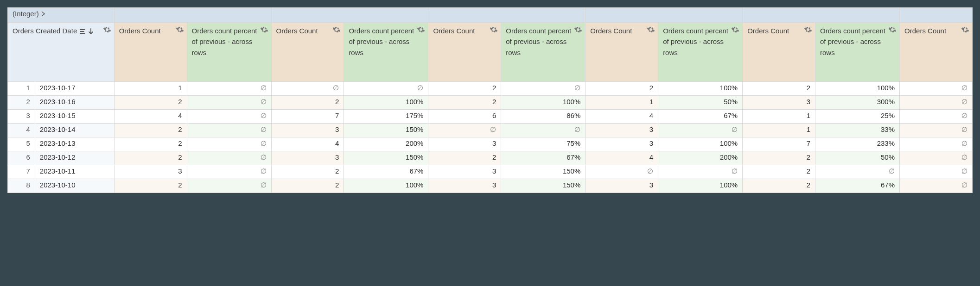 Image resolution: width=980 pixels, height=286 pixels. I want to click on table-cell: 33%, so click(858, 131).